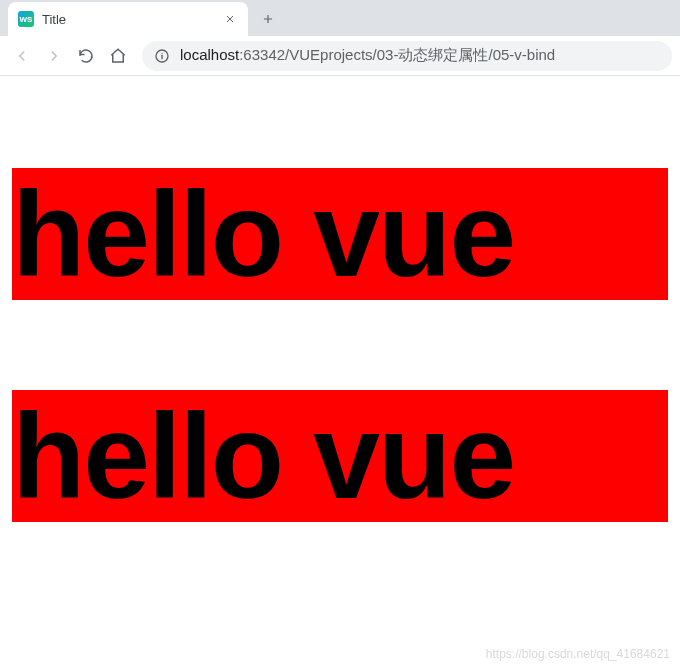  Describe the element at coordinates (340, 56) in the screenshot. I see `browser-toolbar: localhost:63342/VUEprojects/03-动态绑定属性/05…` at that location.